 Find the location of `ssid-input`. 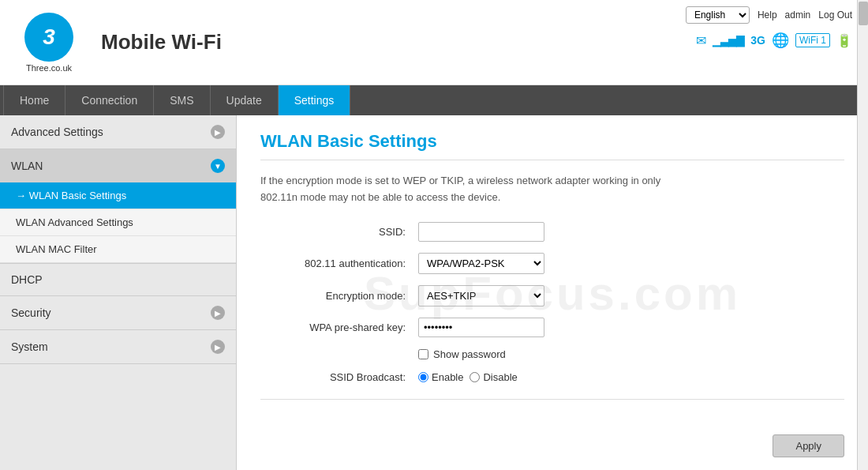

ssid-input is located at coordinates (481, 232).